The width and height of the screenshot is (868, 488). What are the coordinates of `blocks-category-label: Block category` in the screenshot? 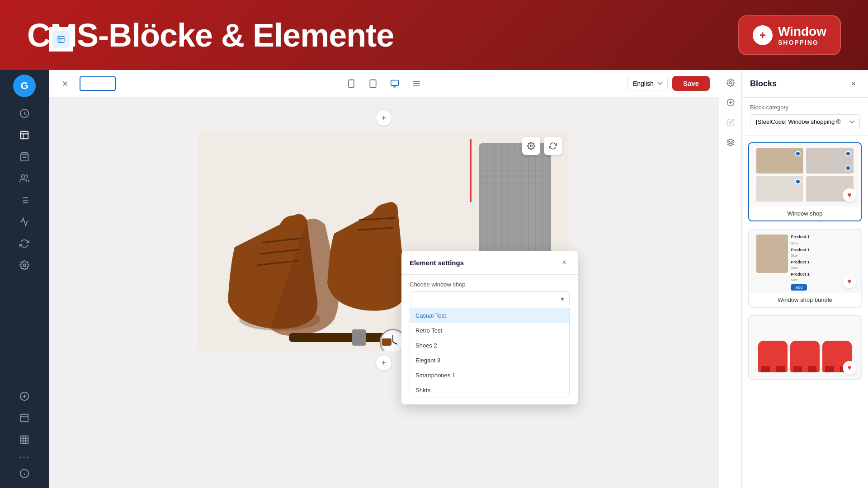 It's located at (805, 108).